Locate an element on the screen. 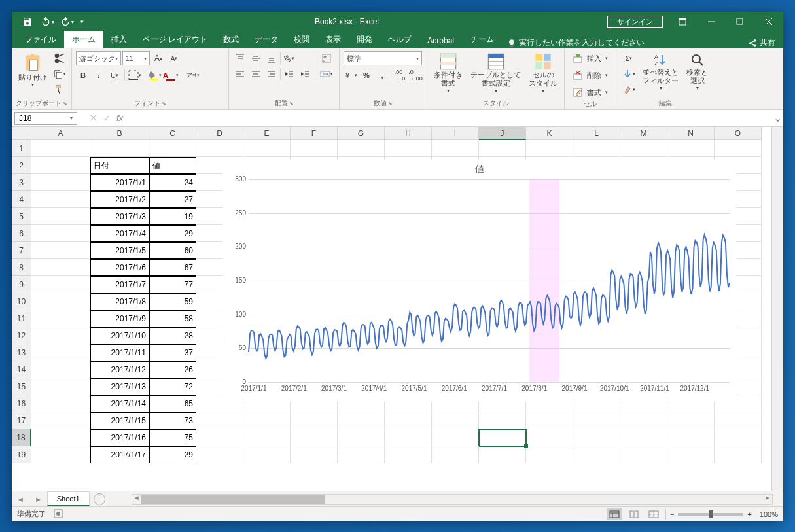 Image resolution: width=795 pixels, height=532 pixels. col-header-H: H is located at coordinates (408, 133).